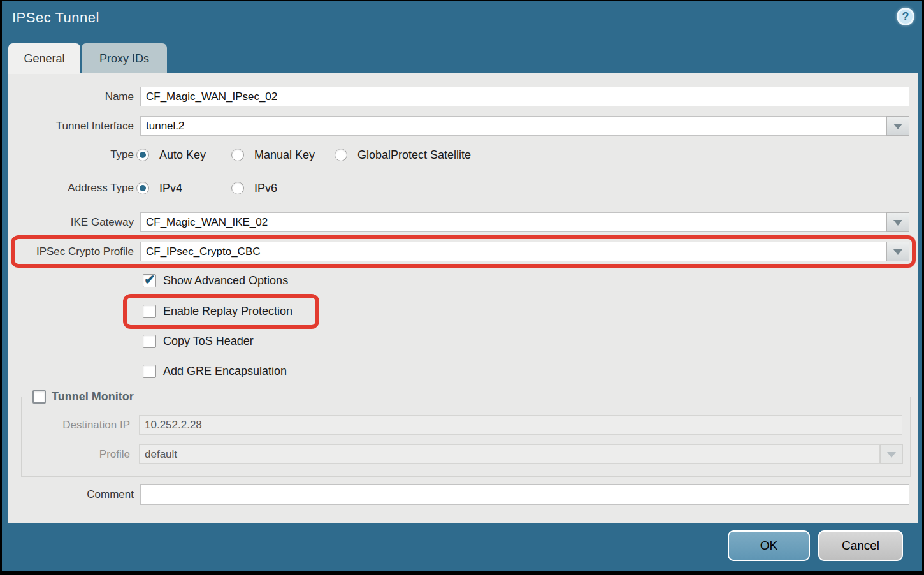 The image size is (924, 575). I want to click on profile-dropdown-button, so click(892, 454).